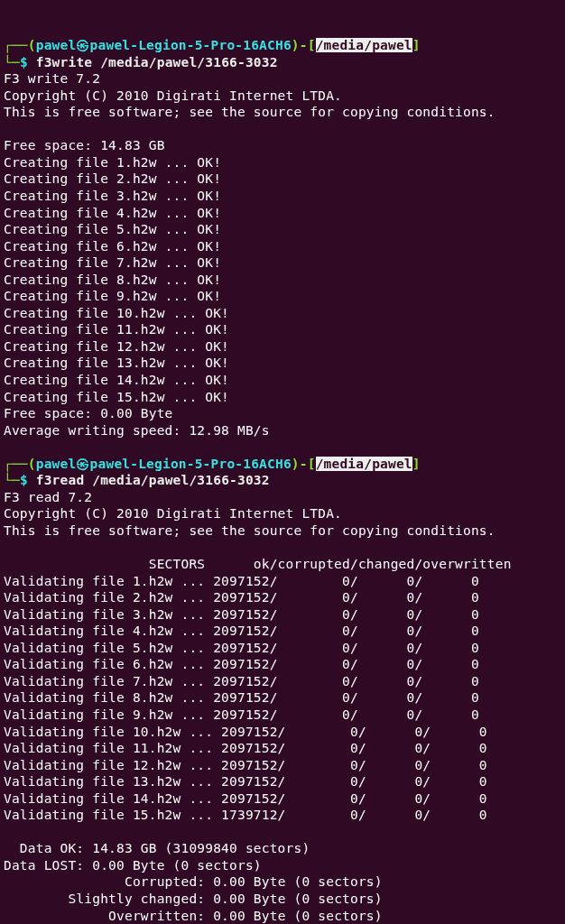 Image resolution: width=565 pixels, height=924 pixels. Describe the element at coordinates (245, 815) in the screenshot. I see `validate-file-line: Validating file 15.h2w ... 1739712/ 0/ 0…` at that location.